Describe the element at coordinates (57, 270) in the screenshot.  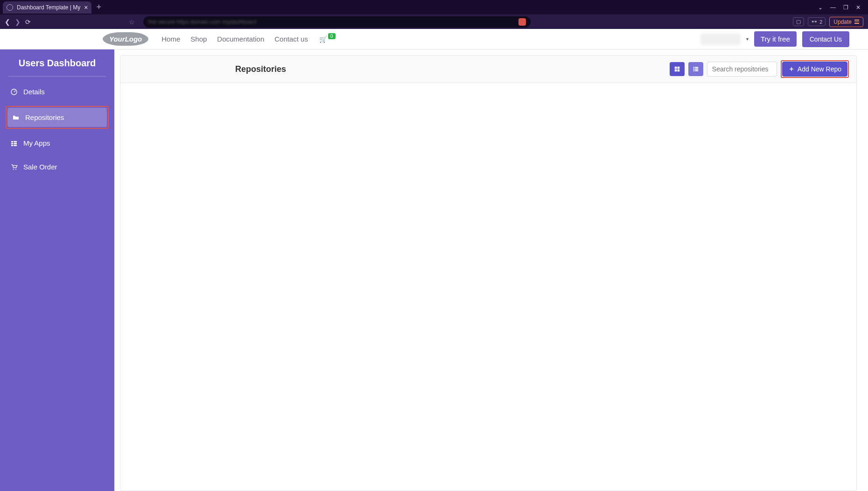
I see `sidebar: Users Dashboard Details Repositories My …` at that location.